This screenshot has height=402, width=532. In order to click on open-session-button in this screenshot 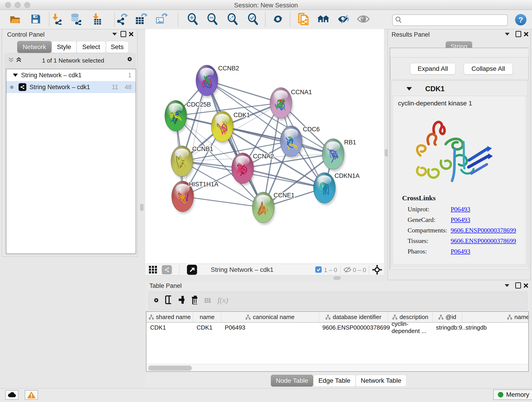, I will do `click(15, 19)`.